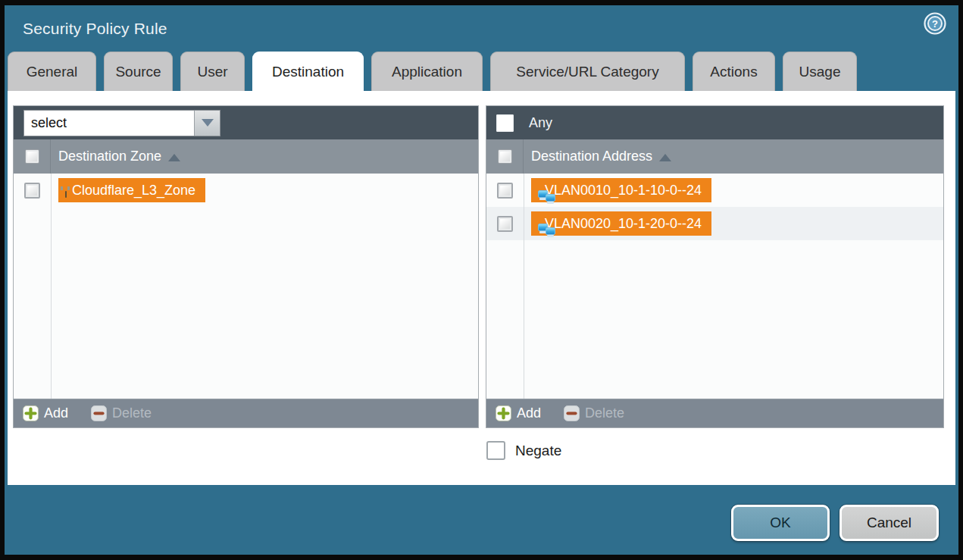 Image resolution: width=963 pixels, height=560 pixels. What do you see at coordinates (207, 123) in the screenshot?
I see `zone-select-dropdown-button` at bounding box center [207, 123].